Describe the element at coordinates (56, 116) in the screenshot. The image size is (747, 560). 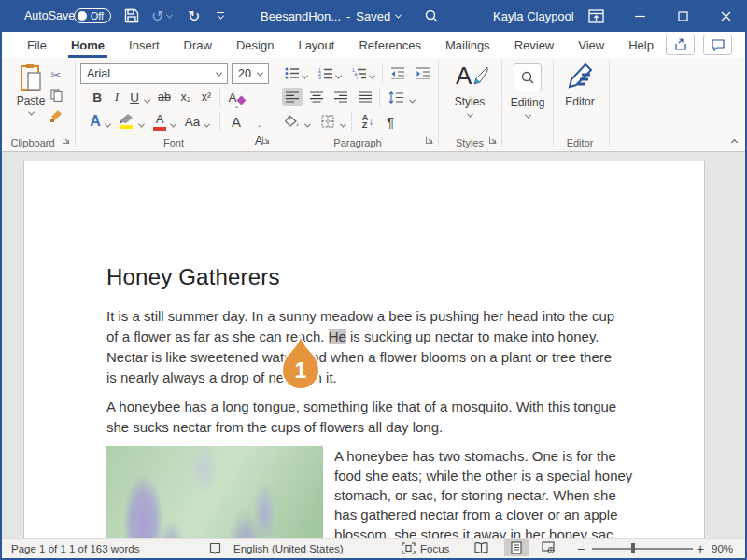
I see `format-painter-button` at that location.